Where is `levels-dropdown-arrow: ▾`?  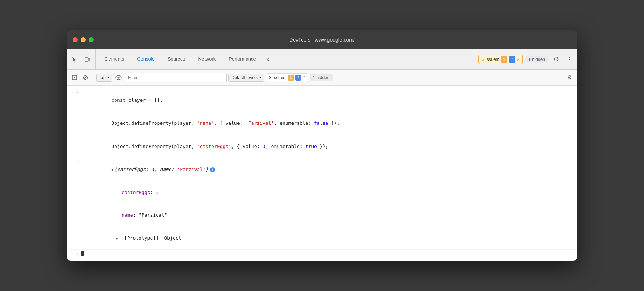
levels-dropdown-arrow: ▾ is located at coordinates (260, 77).